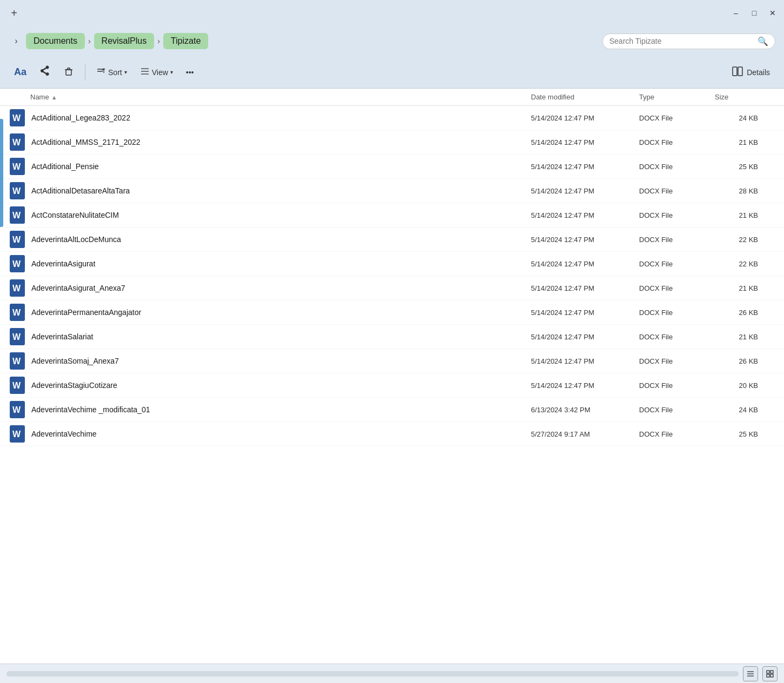 The width and height of the screenshot is (784, 683). Describe the element at coordinates (392, 264) in the screenshot. I see `table-row: W AdeverintaAsigurat 5/14/2024 12:47 PM …` at that location.